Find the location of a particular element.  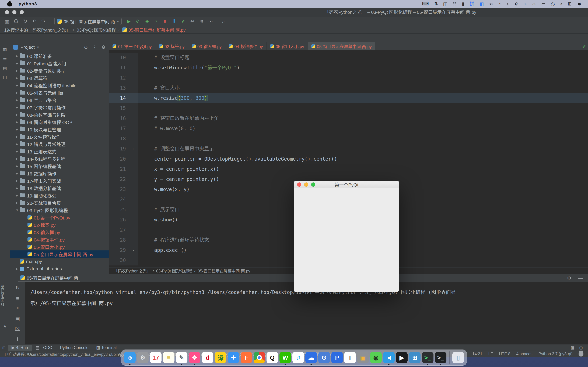

tree-item: ▸15-网络编程基础 is located at coordinates (59, 166).